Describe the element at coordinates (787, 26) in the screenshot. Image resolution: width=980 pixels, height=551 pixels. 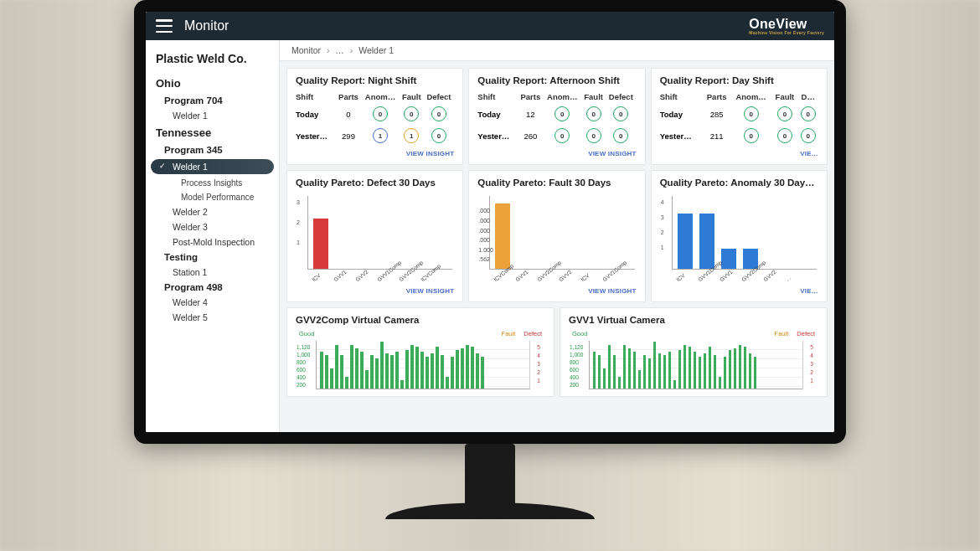
I see `brand-logo: OneView Machine Vision For Every Factory` at that location.